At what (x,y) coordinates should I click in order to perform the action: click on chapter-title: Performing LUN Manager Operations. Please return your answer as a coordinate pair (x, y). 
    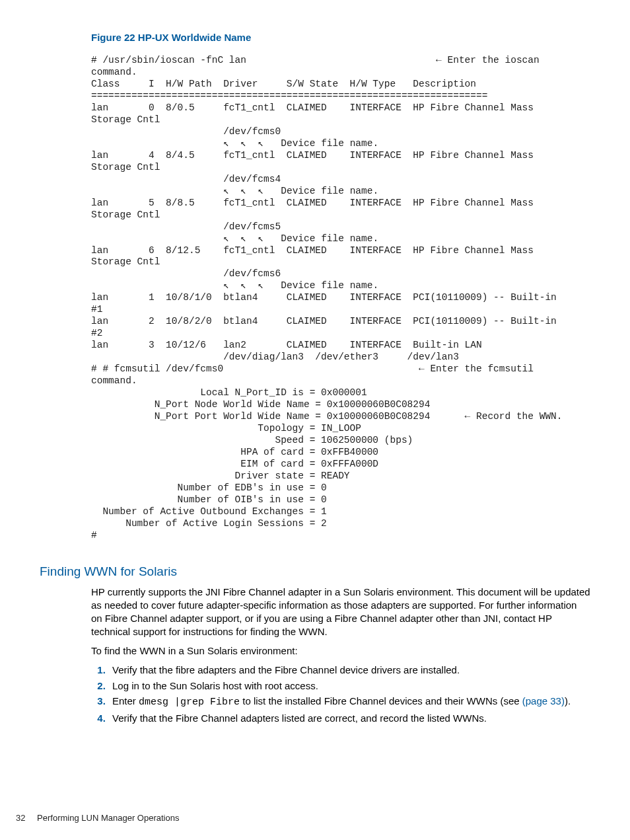
    Looking at the image, I should click on (108, 818).